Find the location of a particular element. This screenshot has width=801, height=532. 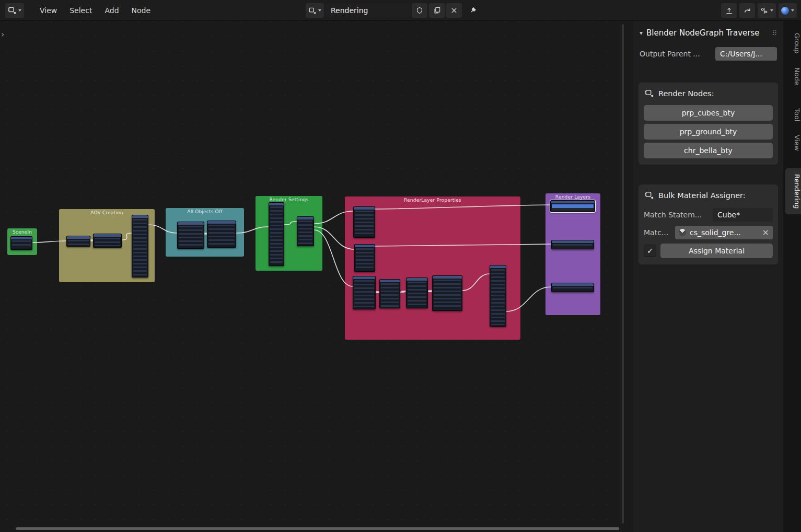

close-icon: × is located at coordinates (454, 10).